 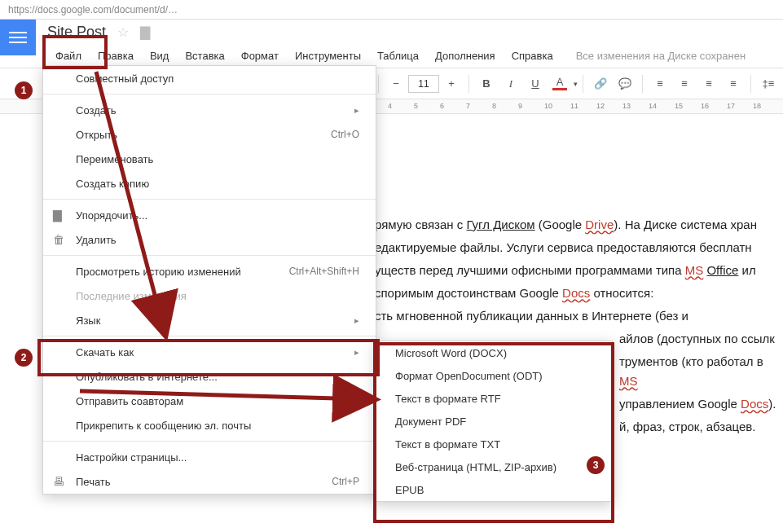 What do you see at coordinates (328, 55) in the screenshot?
I see `menu-tools: Инструменты` at bounding box center [328, 55].